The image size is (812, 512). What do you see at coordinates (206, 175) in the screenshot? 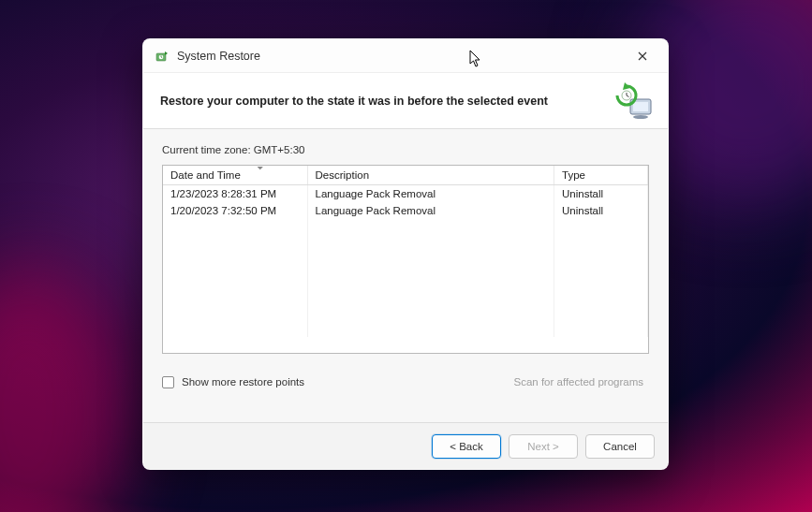
I see `column-header-label: Date and Time` at bounding box center [206, 175].